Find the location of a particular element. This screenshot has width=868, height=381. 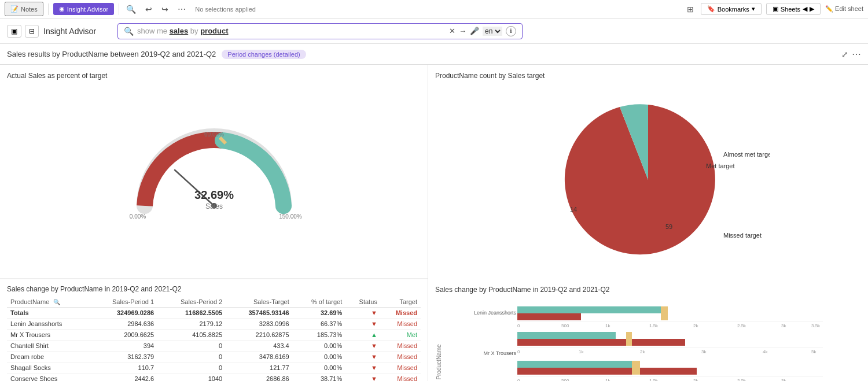

row-period1: 2009.6625 is located at coordinates (123, 335).